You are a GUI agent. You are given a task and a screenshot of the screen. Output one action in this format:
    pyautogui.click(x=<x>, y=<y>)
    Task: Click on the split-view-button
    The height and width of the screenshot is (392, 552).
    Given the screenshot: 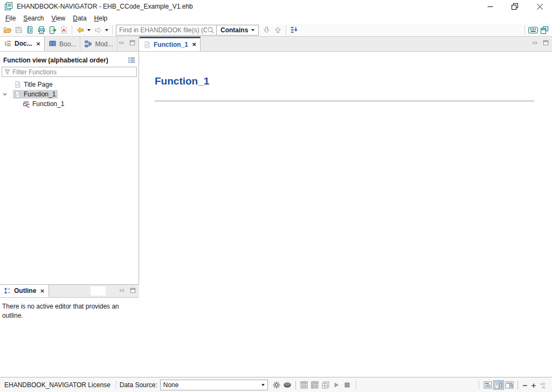 What is the action you would take?
    pyautogui.click(x=499, y=385)
    